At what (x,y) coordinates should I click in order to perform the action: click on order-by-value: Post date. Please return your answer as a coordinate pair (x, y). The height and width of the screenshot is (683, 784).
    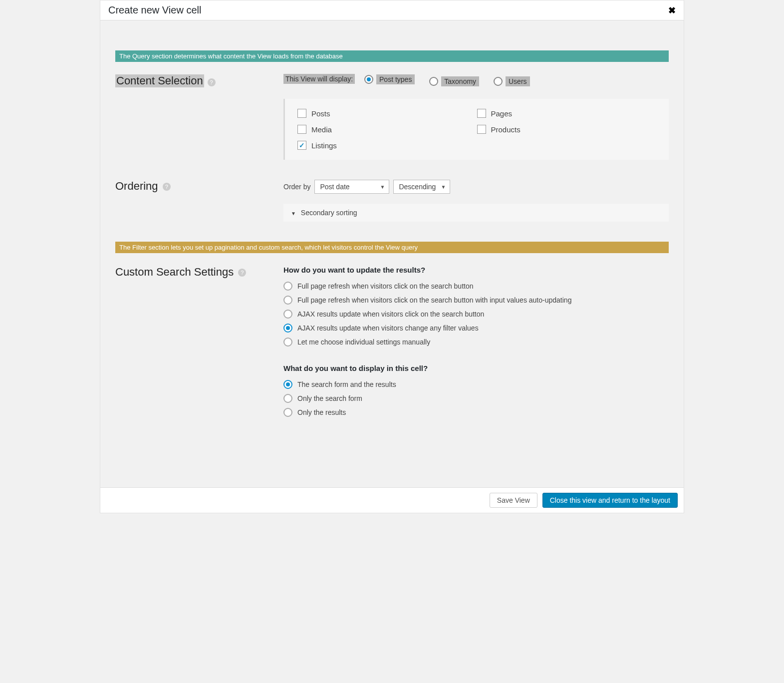
    Looking at the image, I should click on (334, 187).